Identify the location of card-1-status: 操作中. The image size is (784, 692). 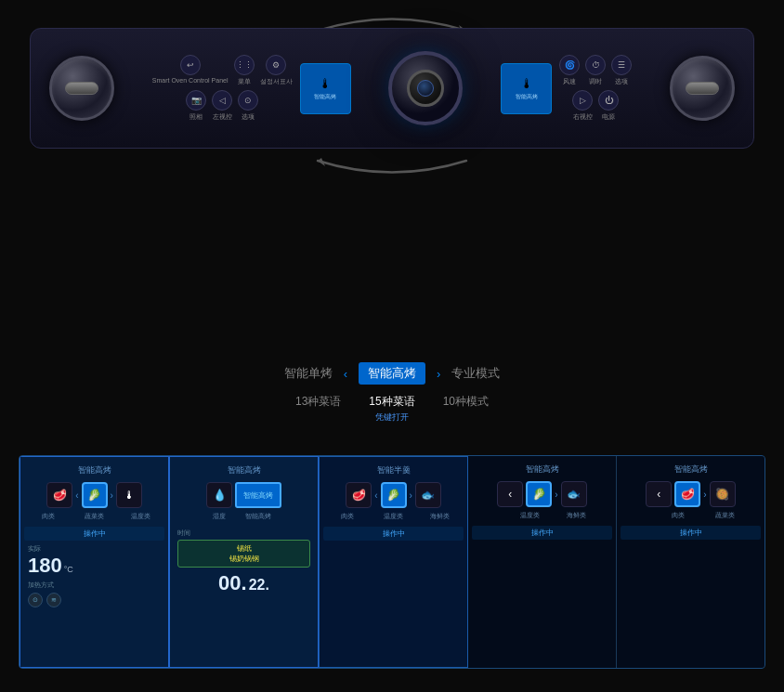
(95, 533).